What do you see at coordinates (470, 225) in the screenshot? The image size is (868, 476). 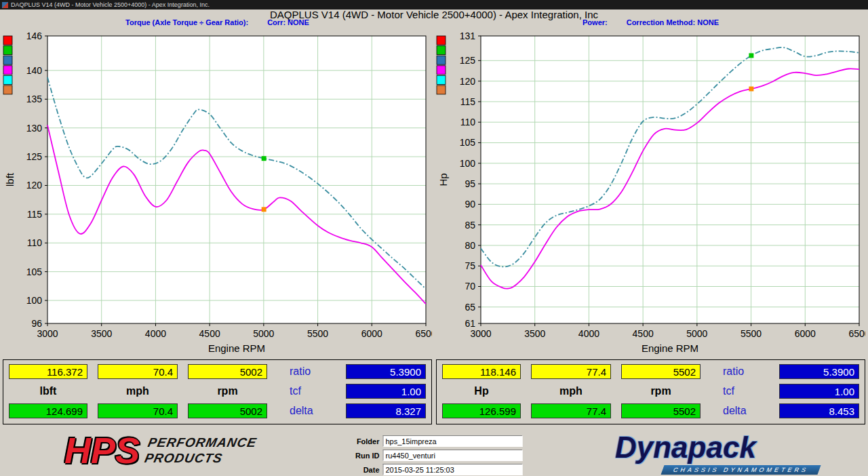 I see `svg-text: 85` at bounding box center [470, 225].